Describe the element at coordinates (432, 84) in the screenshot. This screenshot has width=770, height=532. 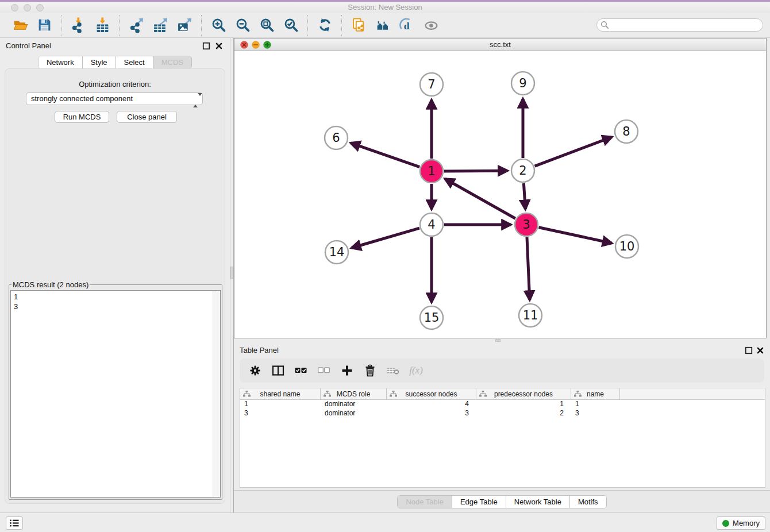
I see `graph-node-7: 7` at that location.